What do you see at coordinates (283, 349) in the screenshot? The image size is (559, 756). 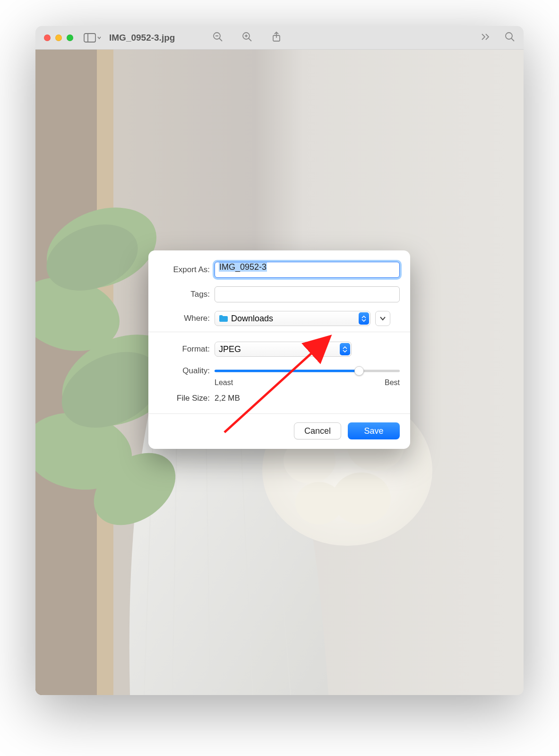 I see `format-select: JPEG` at bounding box center [283, 349].